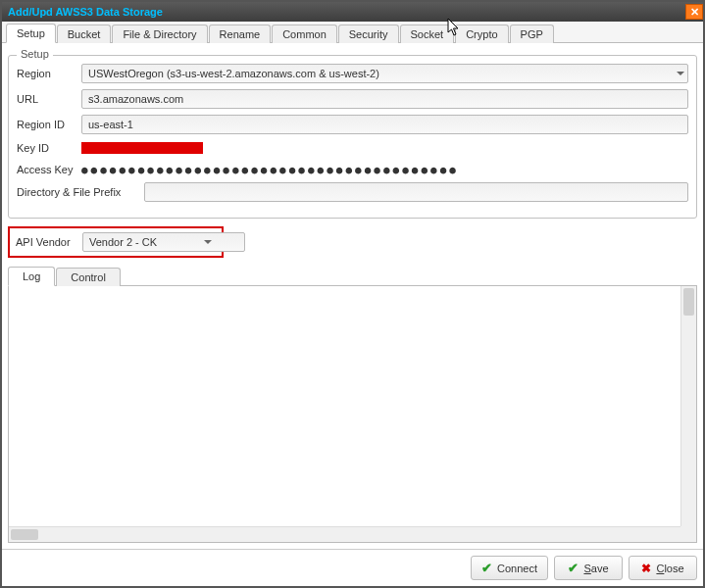  Describe the element at coordinates (353, 32) in the screenshot. I see `main-tabstrip: Setup Bucket File & Directory Rename Com…` at that location.